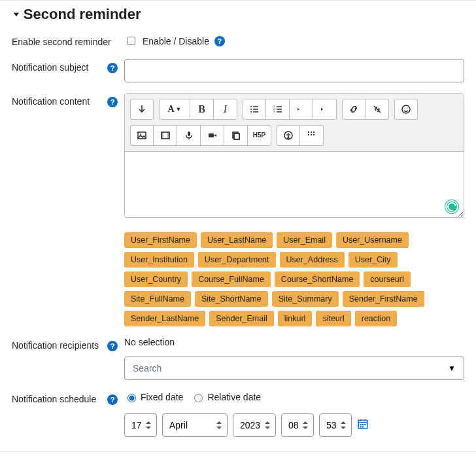  I want to click on chevron-down-icon: ▼, so click(16, 14).